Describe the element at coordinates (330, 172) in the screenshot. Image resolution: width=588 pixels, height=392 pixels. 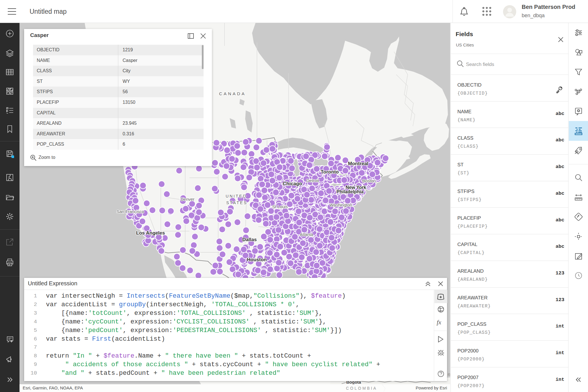
I see `svg-text: Toronto` at that location.